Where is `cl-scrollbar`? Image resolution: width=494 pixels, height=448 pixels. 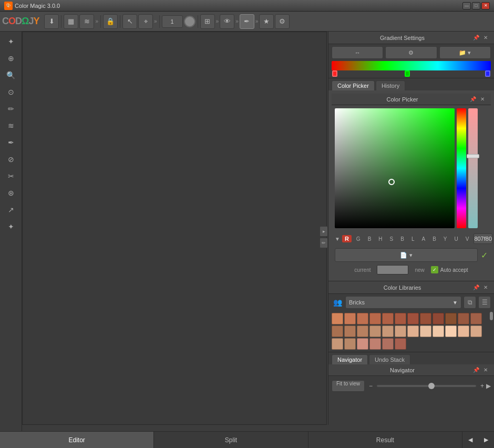
cl-scrollbar is located at coordinates (491, 331).